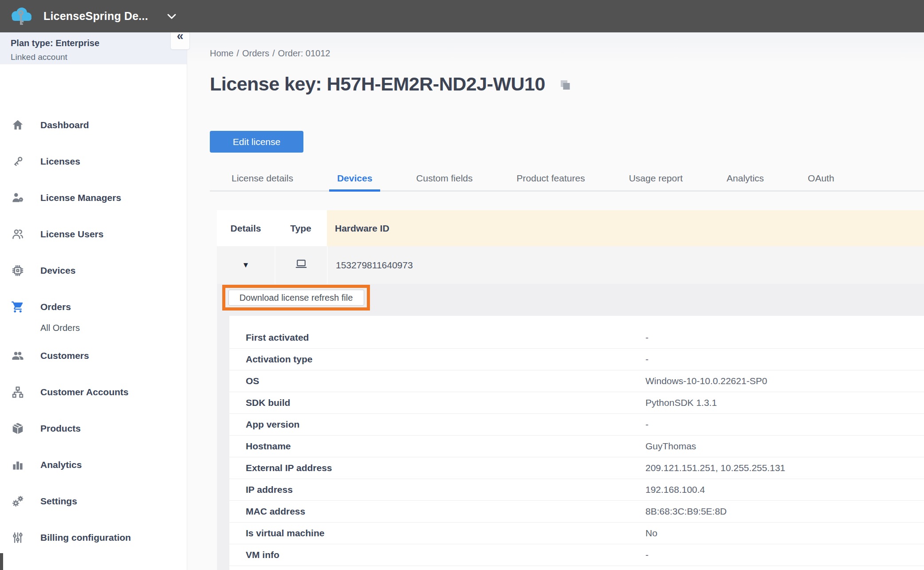 The height and width of the screenshot is (570, 924). Describe the element at coordinates (437, 533) in the screenshot. I see `detail-label: Is virtual machine` at that location.